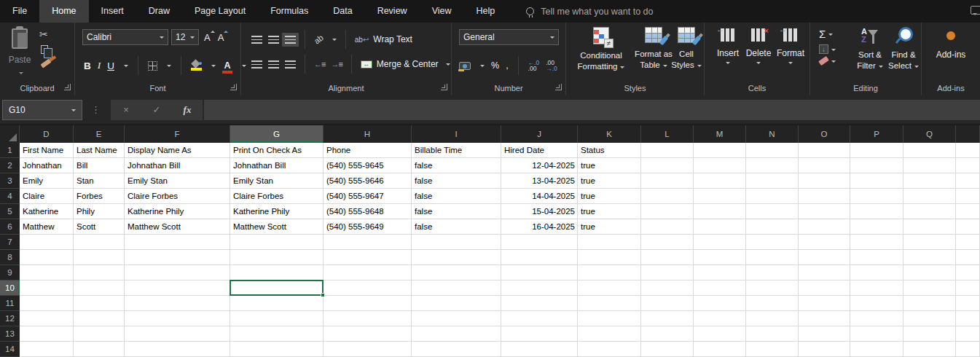  What do you see at coordinates (968, 134) in the screenshot?
I see `col-header-partial` at bounding box center [968, 134].